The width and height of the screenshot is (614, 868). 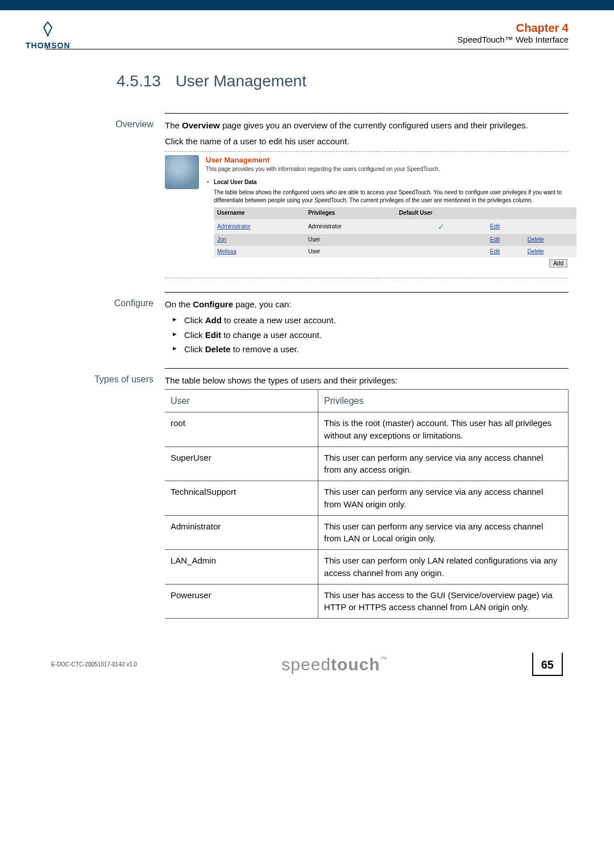 I want to click on page-footer: E-DOC-CTC-20051017-0142 v1.0 speedtouch™…, so click(x=307, y=665).